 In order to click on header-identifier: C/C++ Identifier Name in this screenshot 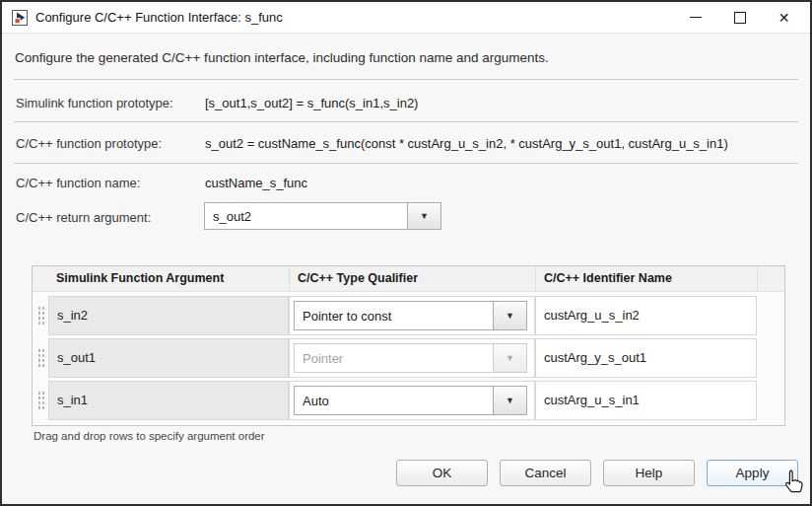, I will do `click(646, 278)`.